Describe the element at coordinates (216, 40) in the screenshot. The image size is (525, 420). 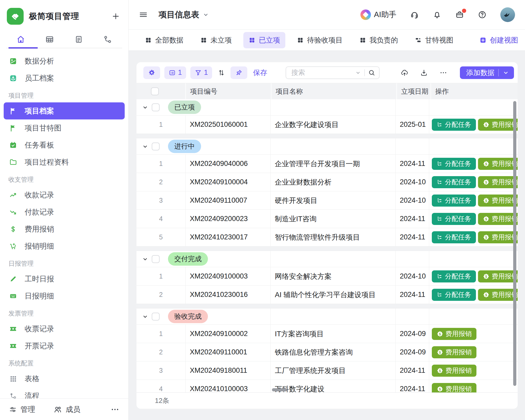
I see `view-tab-未立项: 未立项` at that location.